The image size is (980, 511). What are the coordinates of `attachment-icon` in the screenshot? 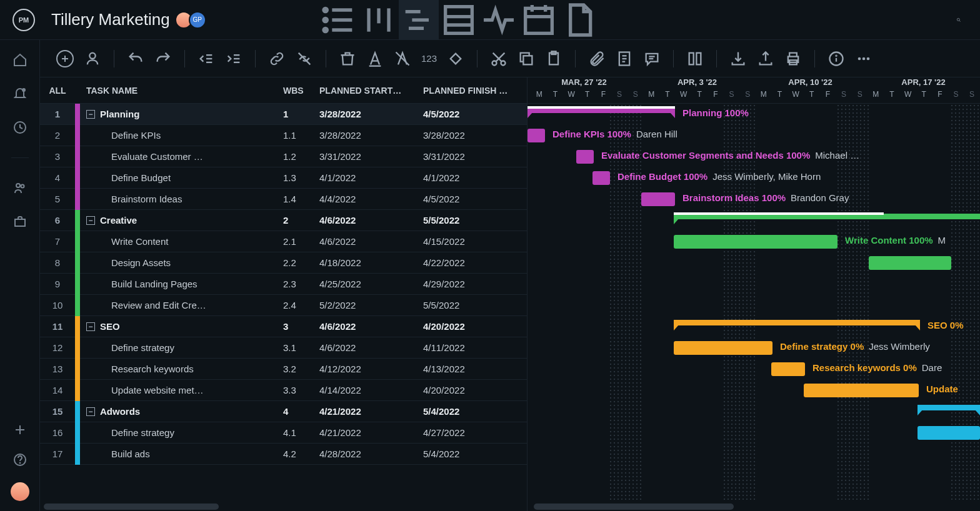 It's located at (597, 59).